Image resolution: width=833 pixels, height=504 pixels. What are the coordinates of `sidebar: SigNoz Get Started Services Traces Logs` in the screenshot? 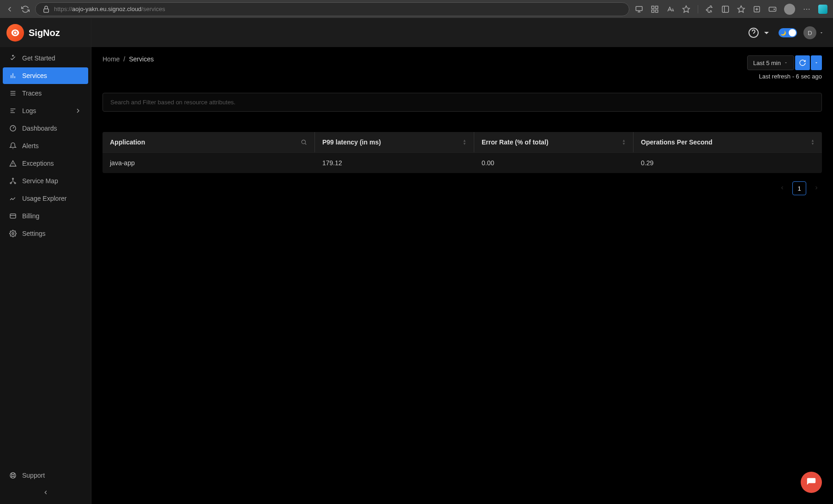 It's located at (46, 261).